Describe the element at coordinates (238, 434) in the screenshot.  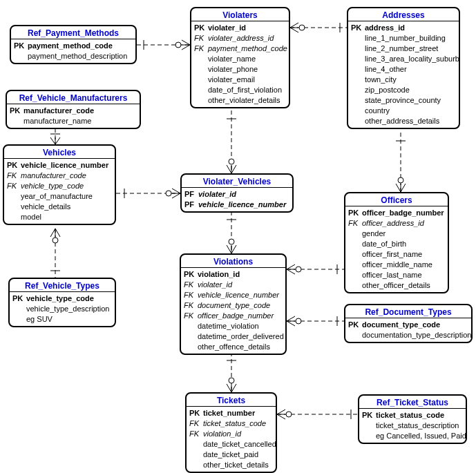
I see `attribute-name: violation_id` at that location.